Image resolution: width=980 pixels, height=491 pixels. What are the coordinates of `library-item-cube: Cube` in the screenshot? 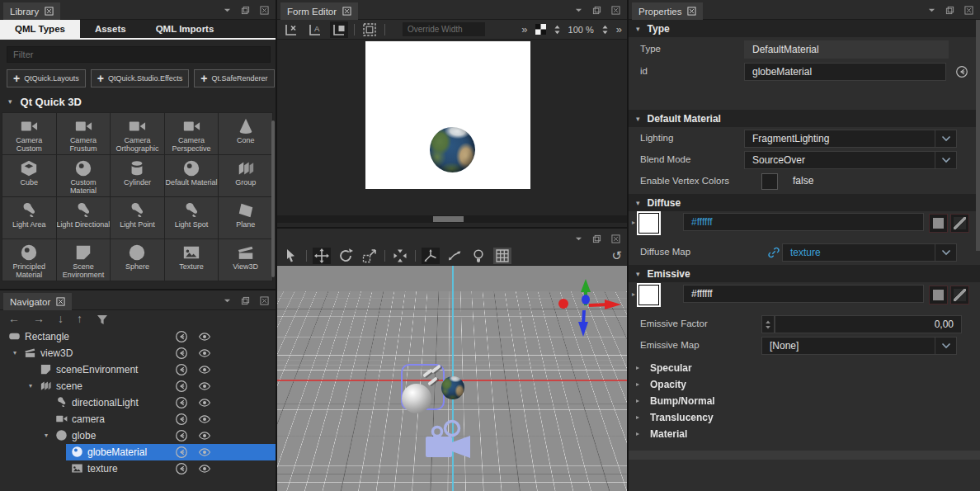 It's located at (30, 176).